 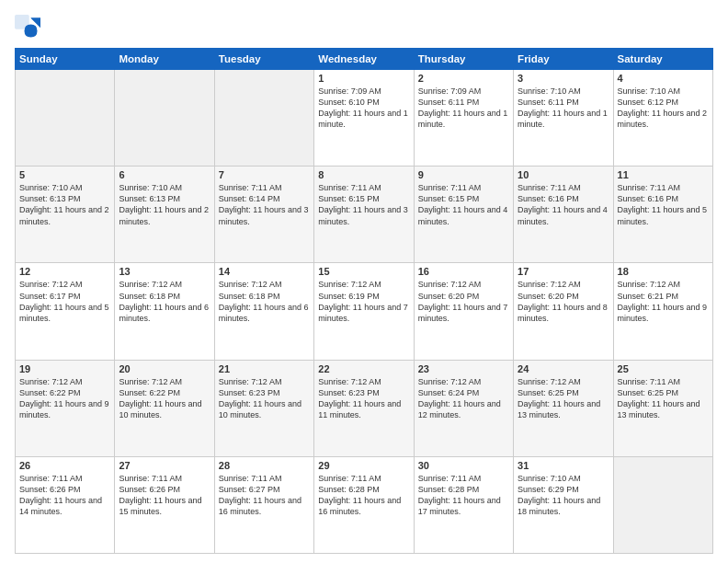 I want to click on calendar-cell: 24Sunrise: 7:12 AMSunset: 6:25 PMDayligh…, so click(x=563, y=408).